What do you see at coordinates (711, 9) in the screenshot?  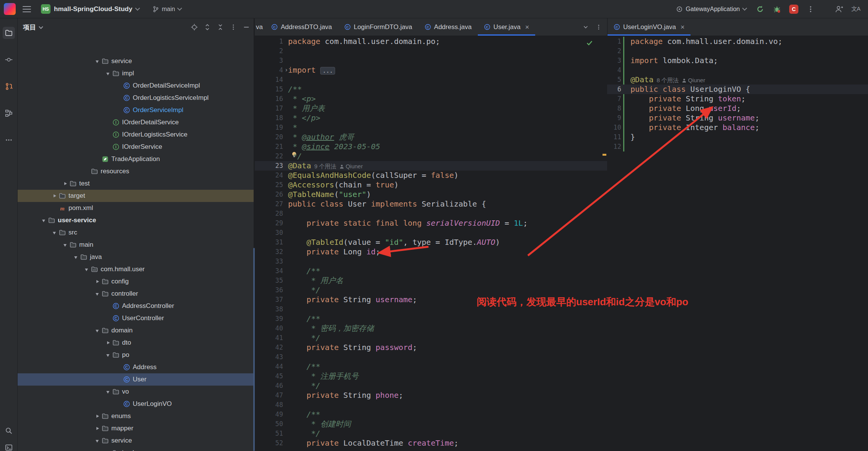 I see `run-configuration-widget: GatewayApplication` at bounding box center [711, 9].